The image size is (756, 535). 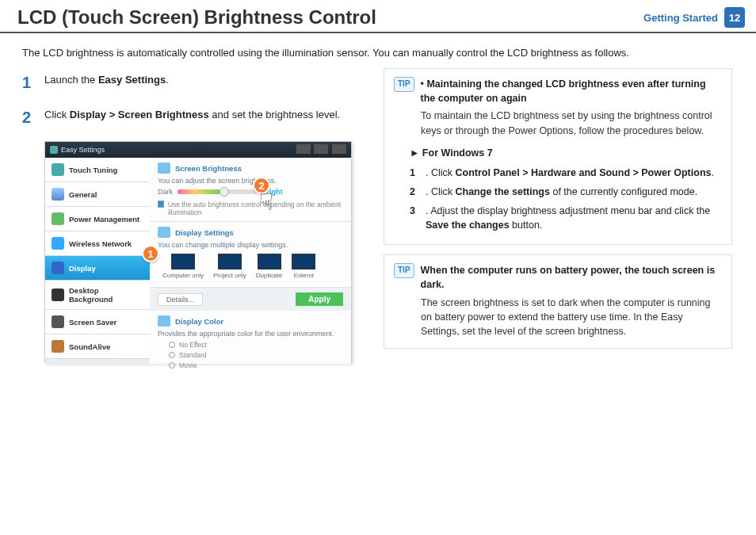 What do you see at coordinates (200, 192) in the screenshot?
I see `slider-fill` at bounding box center [200, 192].